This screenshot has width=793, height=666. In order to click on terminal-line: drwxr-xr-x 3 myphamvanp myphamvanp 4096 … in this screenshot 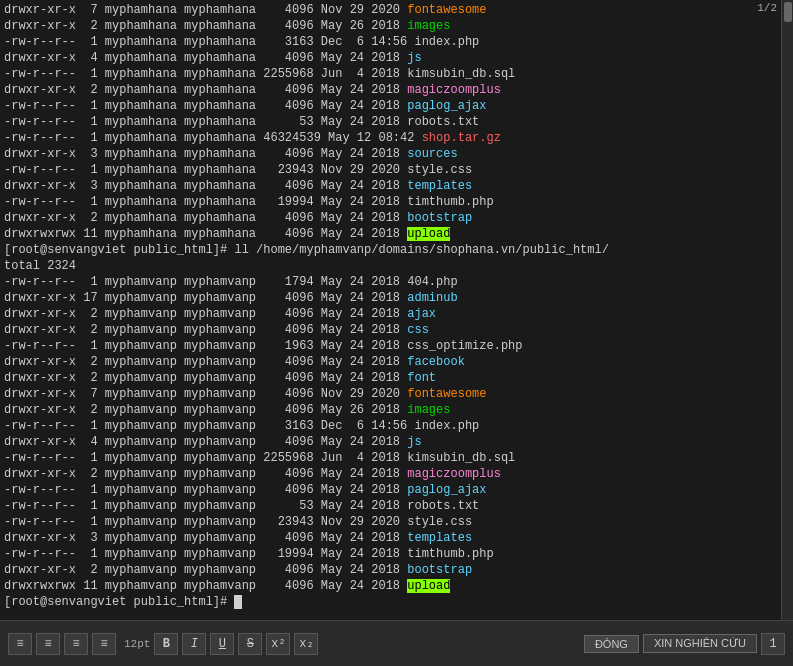, I will do `click(396, 538)`.